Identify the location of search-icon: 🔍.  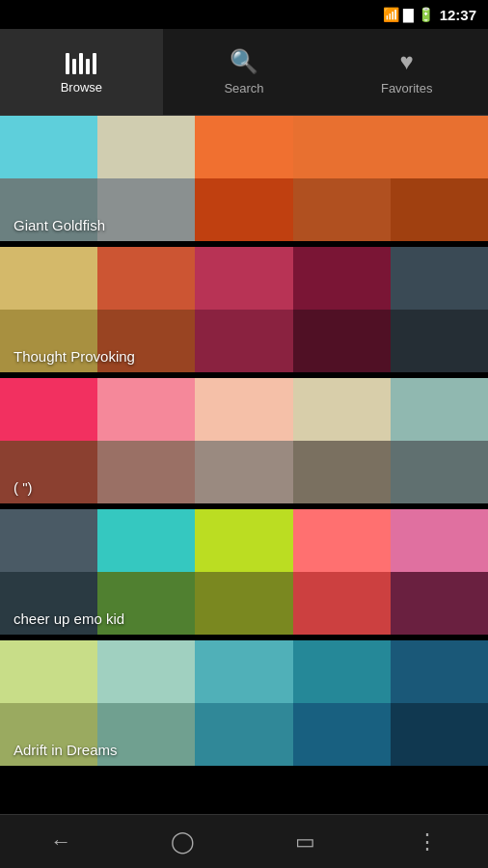
(244, 62).